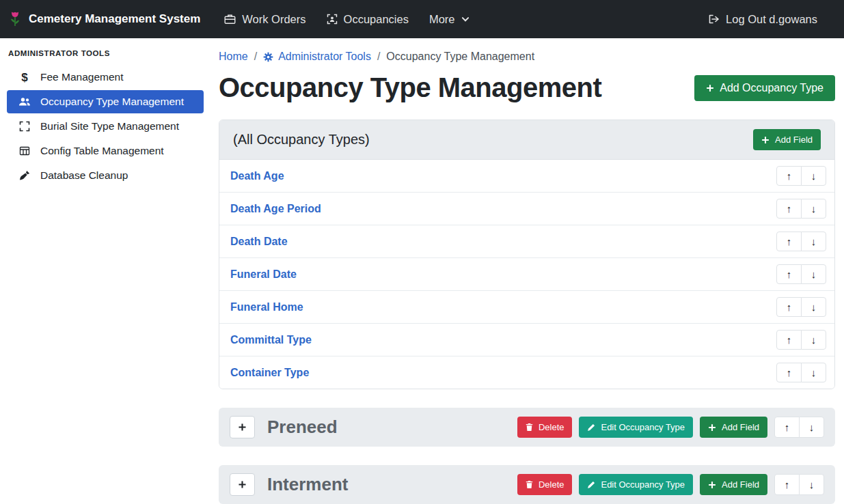 Image resolution: width=844 pixels, height=504 pixels. What do you see at coordinates (115, 19) in the screenshot?
I see `brand-title: Cemetery Management System` at bounding box center [115, 19].